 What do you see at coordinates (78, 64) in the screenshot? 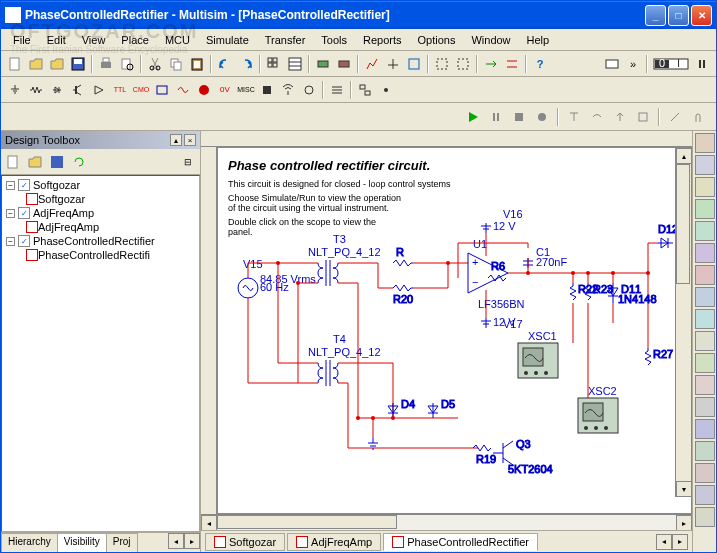
I see `save-button` at bounding box center [78, 64].